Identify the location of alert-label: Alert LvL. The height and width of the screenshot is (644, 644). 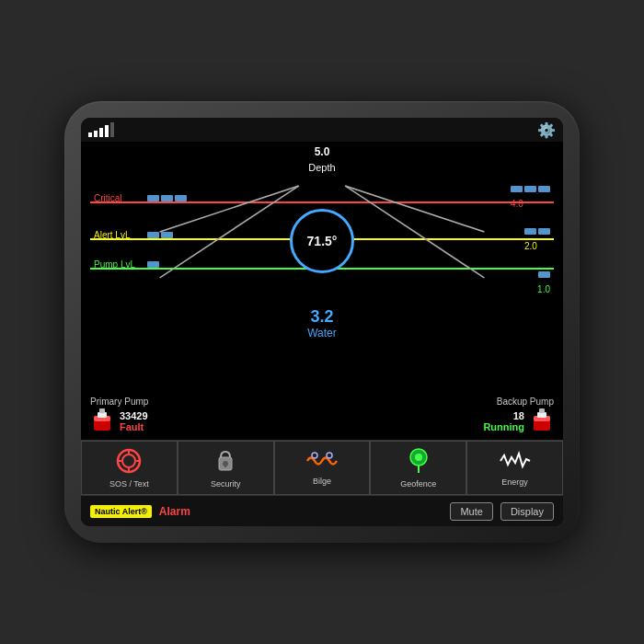
(119, 236).